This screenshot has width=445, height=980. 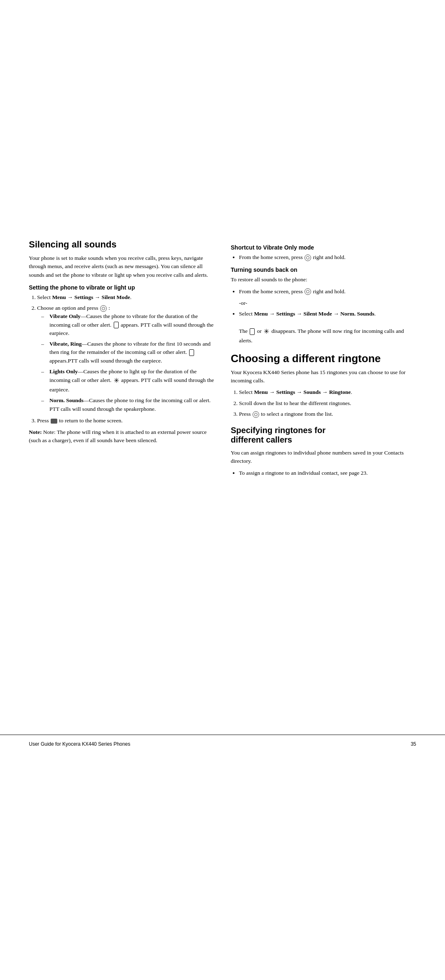 I want to click on choosing-steps: Select Menu → Settings → Sounds → Ringto…, so click(x=328, y=403).